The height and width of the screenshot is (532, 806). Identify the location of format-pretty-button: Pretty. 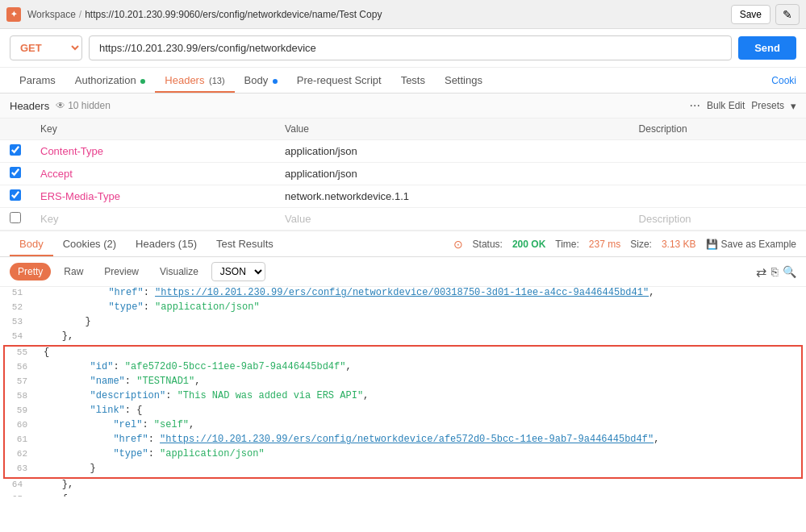
(31, 272).